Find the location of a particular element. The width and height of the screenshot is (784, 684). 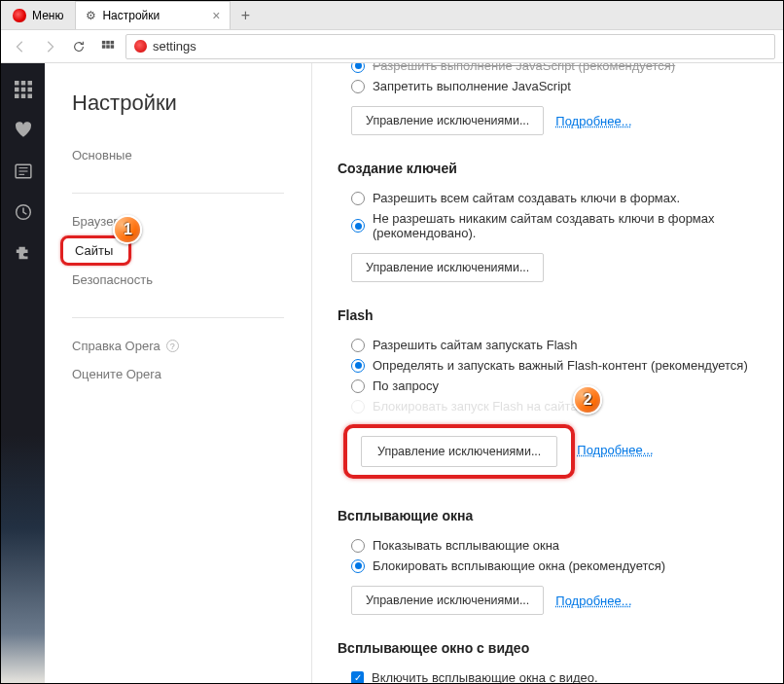

nav-item-security: Безопасность is located at coordinates (192, 280).